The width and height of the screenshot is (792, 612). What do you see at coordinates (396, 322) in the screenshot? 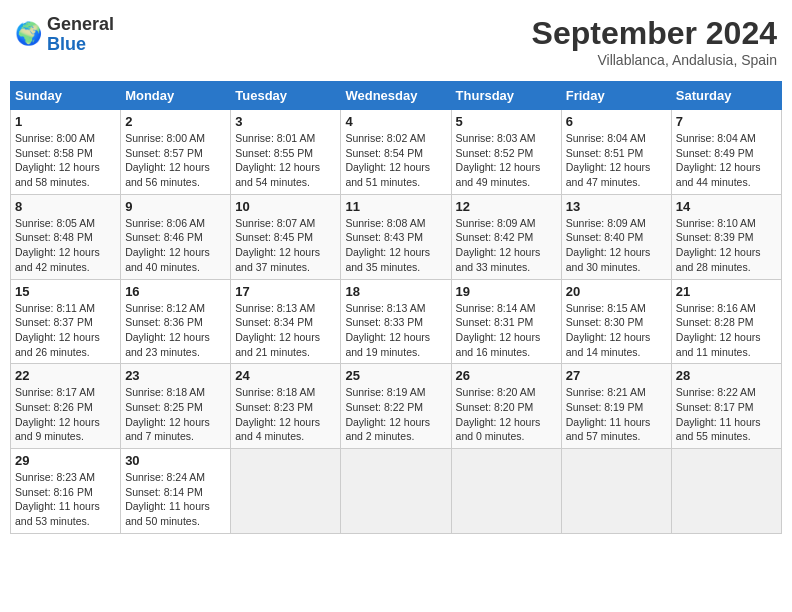
I see `calendar-cell: 18Sunrise: 8:13 AMSunset: 8:33 PMDayligh…` at bounding box center [396, 322].